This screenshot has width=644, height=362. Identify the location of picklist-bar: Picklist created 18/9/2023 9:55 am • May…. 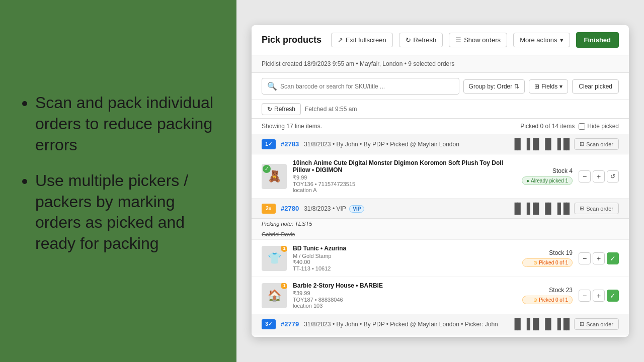
(440, 64).